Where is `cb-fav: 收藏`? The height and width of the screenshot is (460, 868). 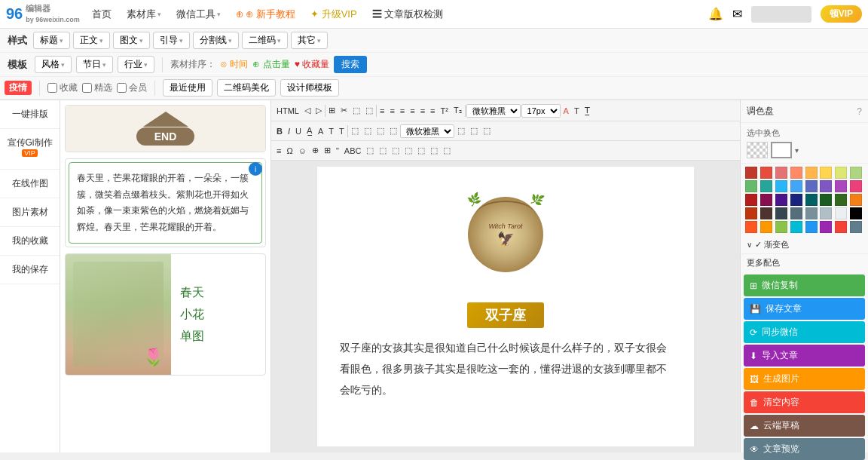 cb-fav: 收藏 is located at coordinates (63, 87).